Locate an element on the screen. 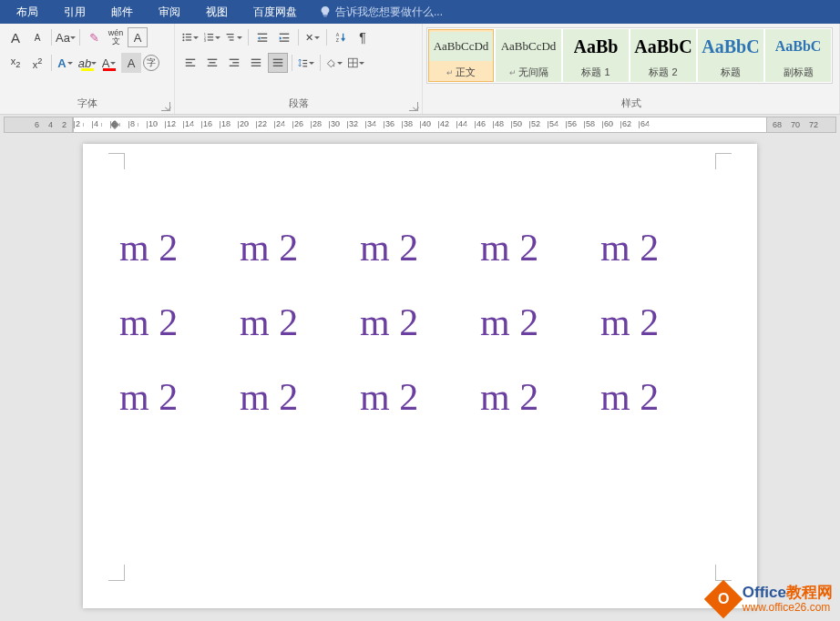 The image size is (840, 621). ruler-tick: 26 is located at coordinates (302, 125).